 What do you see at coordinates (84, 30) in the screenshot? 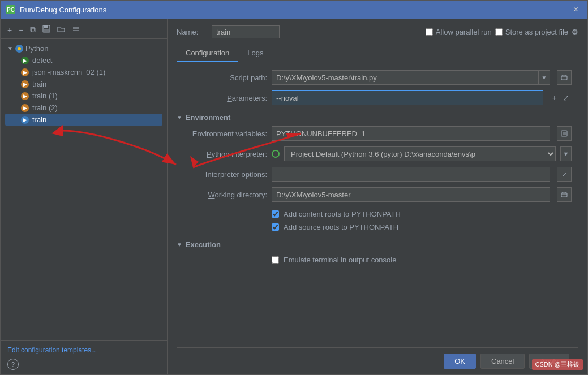
I see `sidebar-toolbar: + − ⧉` at bounding box center [84, 30].